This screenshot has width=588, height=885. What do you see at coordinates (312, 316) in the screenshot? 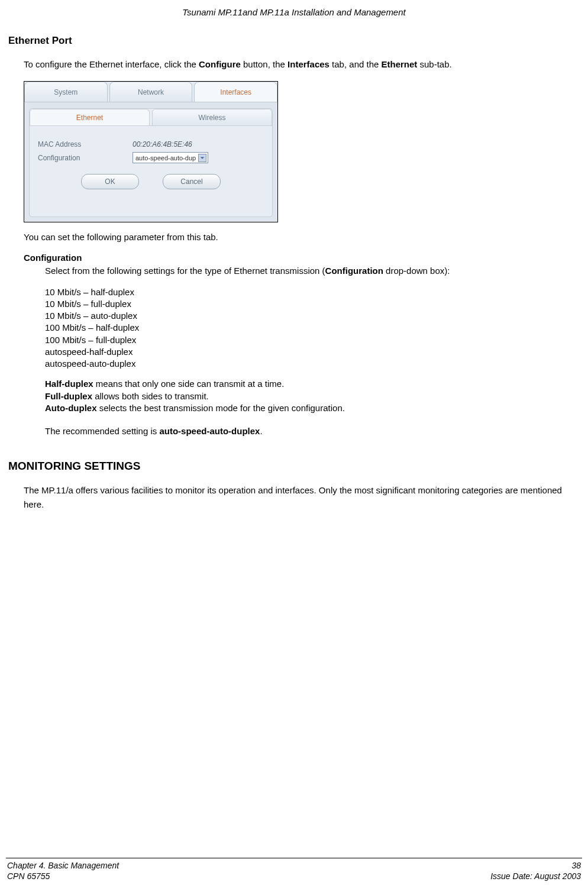
I see `list-item: 10 Mbit/s – auto-duplex` at bounding box center [312, 316].